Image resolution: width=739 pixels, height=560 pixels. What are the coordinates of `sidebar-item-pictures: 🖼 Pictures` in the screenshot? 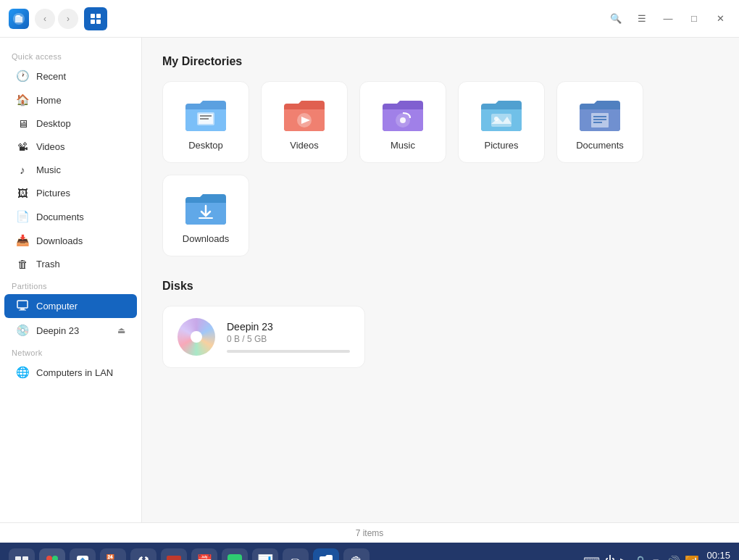 It's located at (71, 193).